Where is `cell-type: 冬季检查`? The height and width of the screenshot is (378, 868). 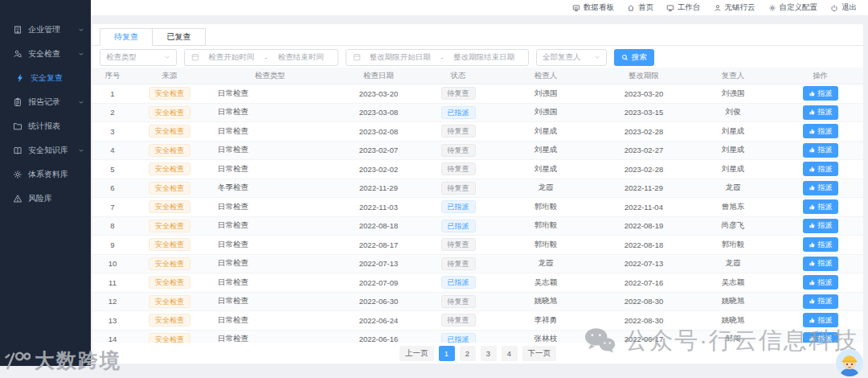 cell-type: 冬季检查 is located at coordinates (270, 188).